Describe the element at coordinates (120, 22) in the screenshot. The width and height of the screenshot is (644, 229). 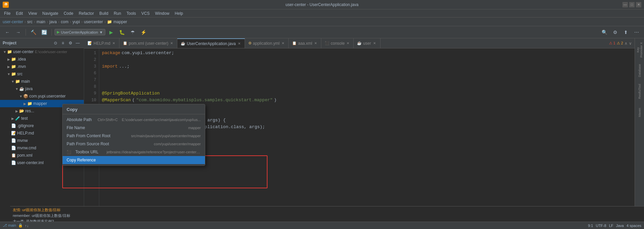
I see `breadcrumb-mapper: mapper` at that location.